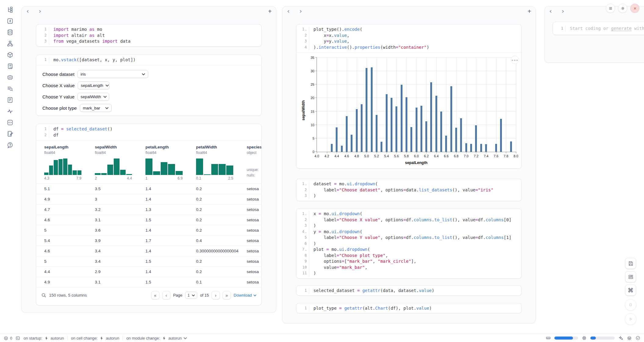  I want to click on errors-indicator: 0, so click(8, 338).